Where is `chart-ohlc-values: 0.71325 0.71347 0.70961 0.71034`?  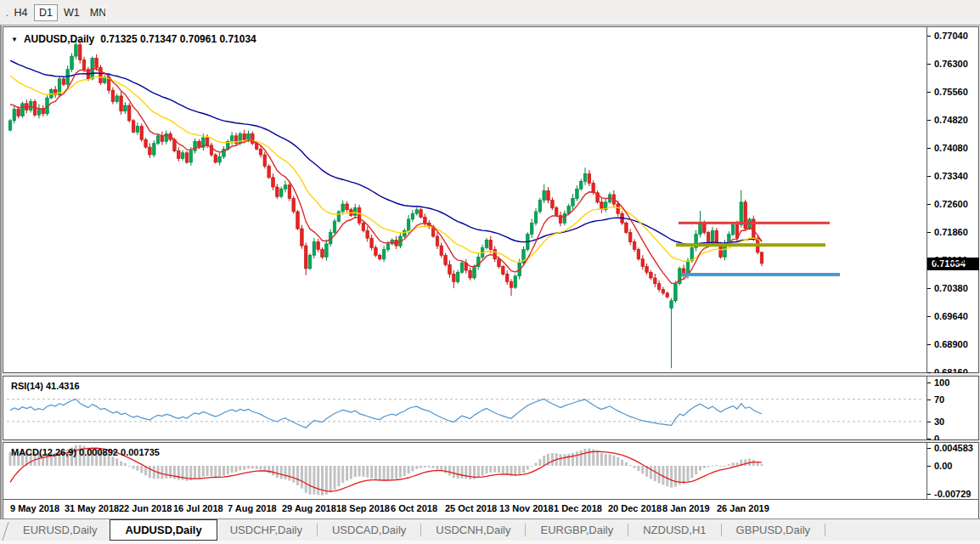 chart-ohlc-values: 0.71325 0.71347 0.70961 0.71034 is located at coordinates (178, 39).